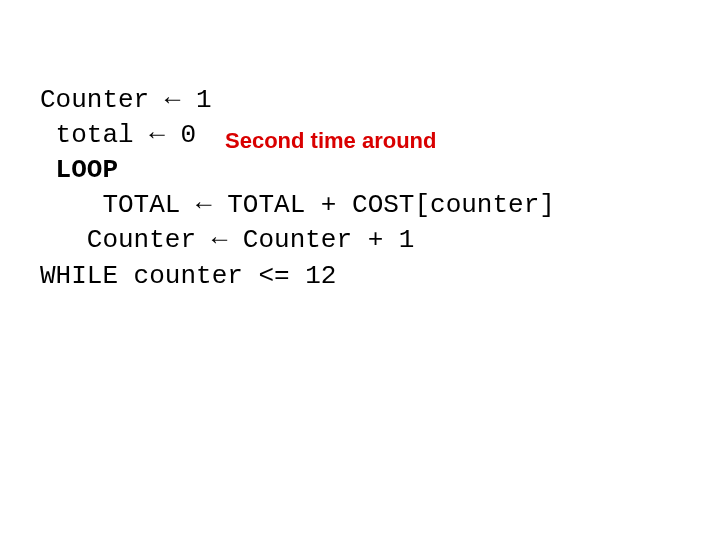  What do you see at coordinates (330, 141) in the screenshot?
I see `annotation-label: Second time around` at bounding box center [330, 141].